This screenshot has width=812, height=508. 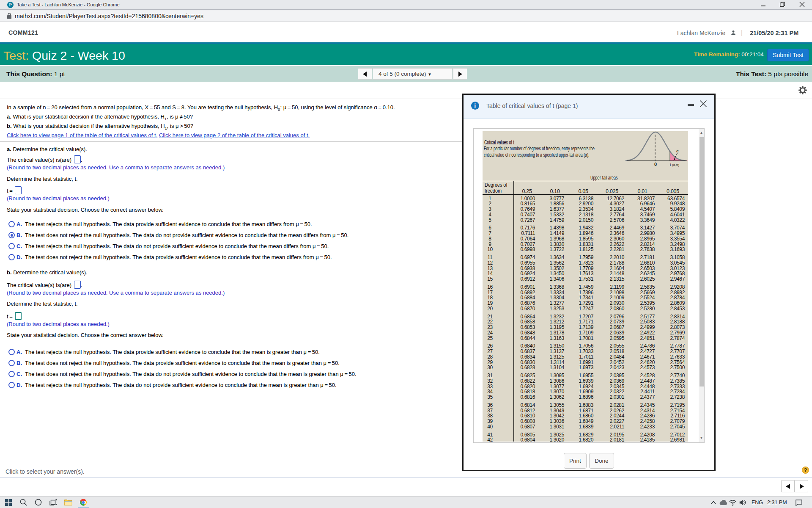 What do you see at coordinates (671, 165) in the screenshot?
I see `svg-text: t` at bounding box center [671, 165].